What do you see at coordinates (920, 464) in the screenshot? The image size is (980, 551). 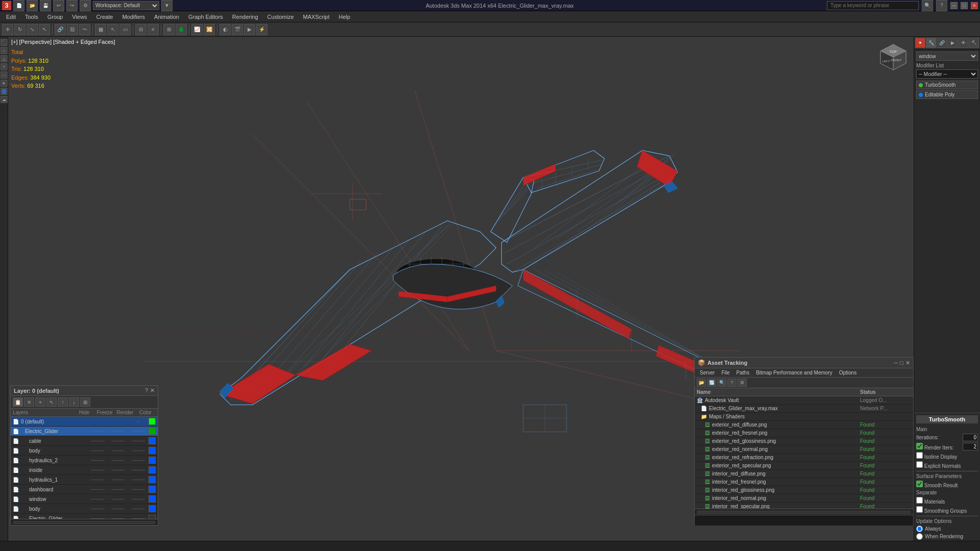 I see `ts-explicit-checkbox` at bounding box center [920, 464].